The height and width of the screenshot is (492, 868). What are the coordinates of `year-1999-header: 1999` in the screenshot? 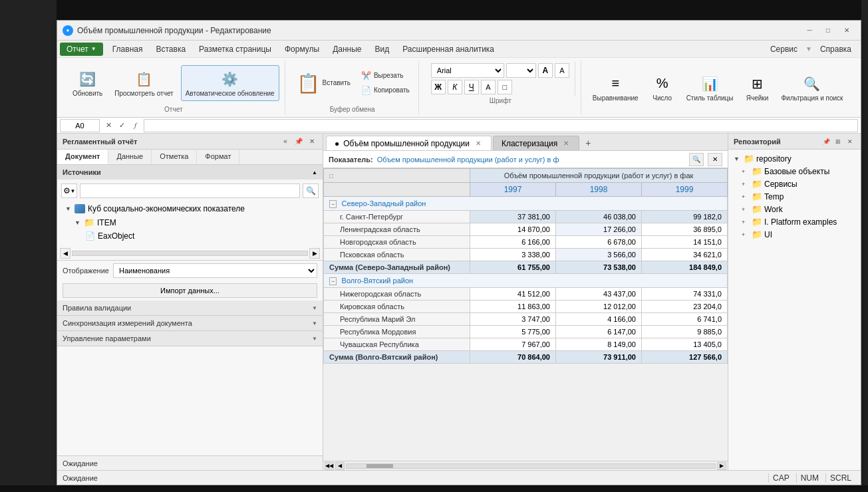 It's located at (684, 190).